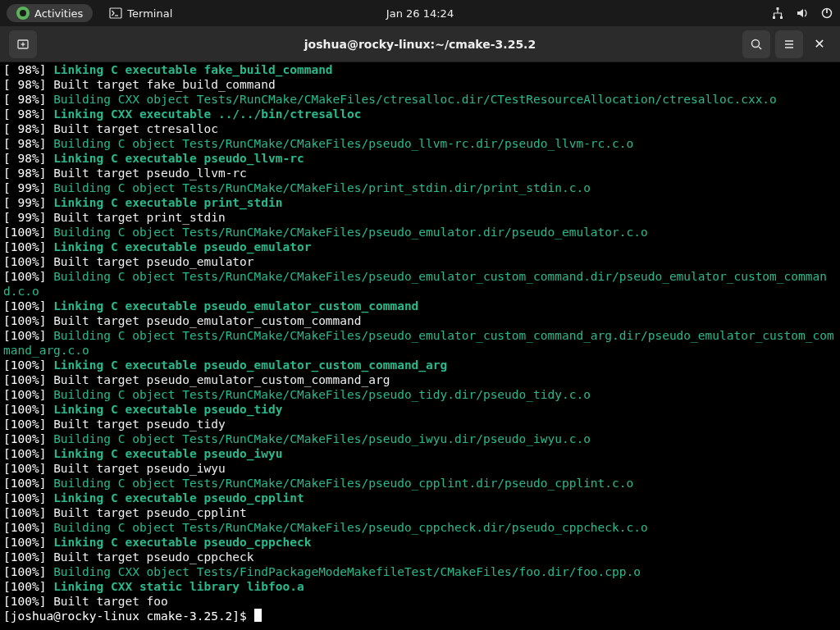 This screenshot has width=840, height=630. Describe the element at coordinates (23, 44) in the screenshot. I see `new-tab-button` at that location.